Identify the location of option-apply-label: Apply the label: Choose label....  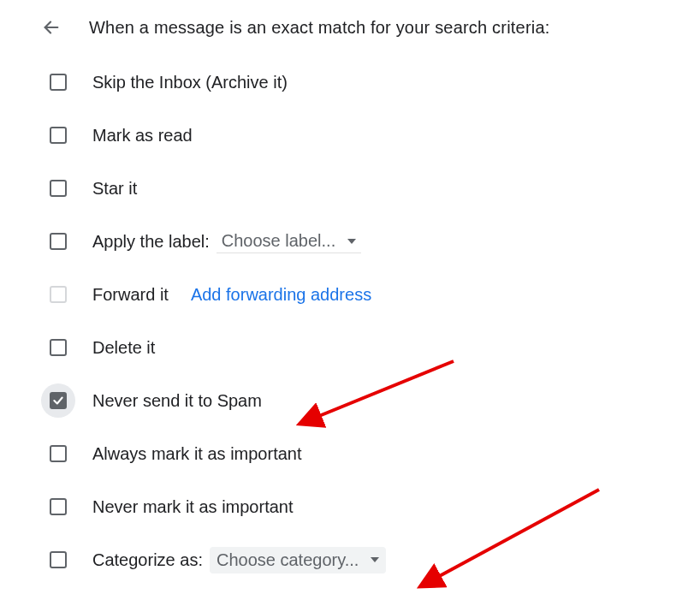
(371, 241).